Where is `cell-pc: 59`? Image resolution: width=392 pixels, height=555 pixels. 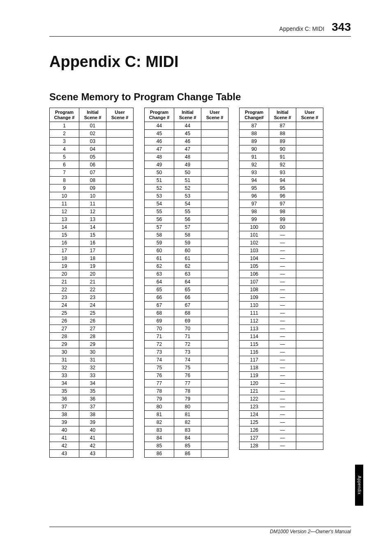 cell-pc: 59 is located at coordinates (159, 243).